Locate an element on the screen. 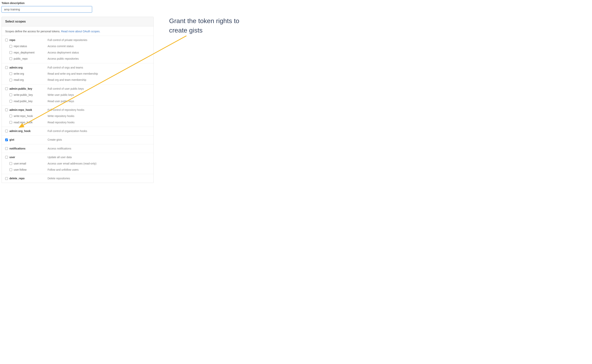 The width and height of the screenshot is (592, 364). scope-desc: Full control of user public keys is located at coordinates (66, 89).